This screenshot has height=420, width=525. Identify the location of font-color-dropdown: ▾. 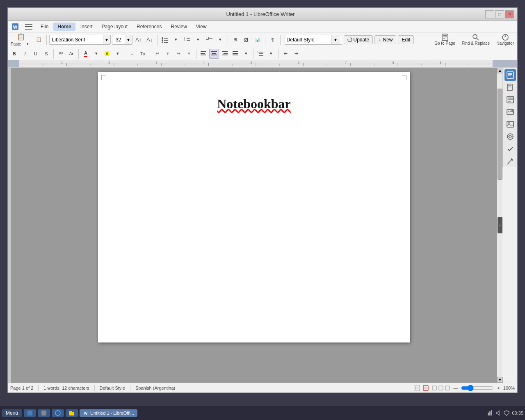
(96, 54).